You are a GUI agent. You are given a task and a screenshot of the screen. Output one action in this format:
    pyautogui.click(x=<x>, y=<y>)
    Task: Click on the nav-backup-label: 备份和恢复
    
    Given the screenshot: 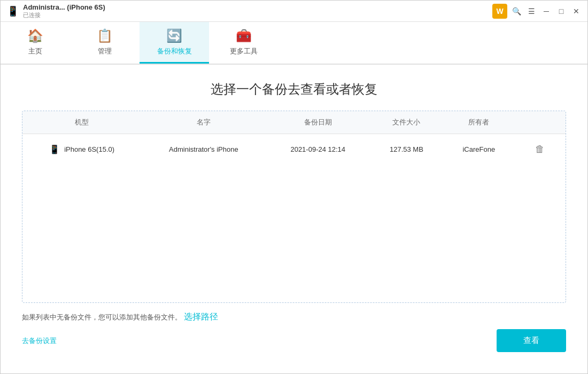 What is the action you would take?
    pyautogui.click(x=174, y=51)
    